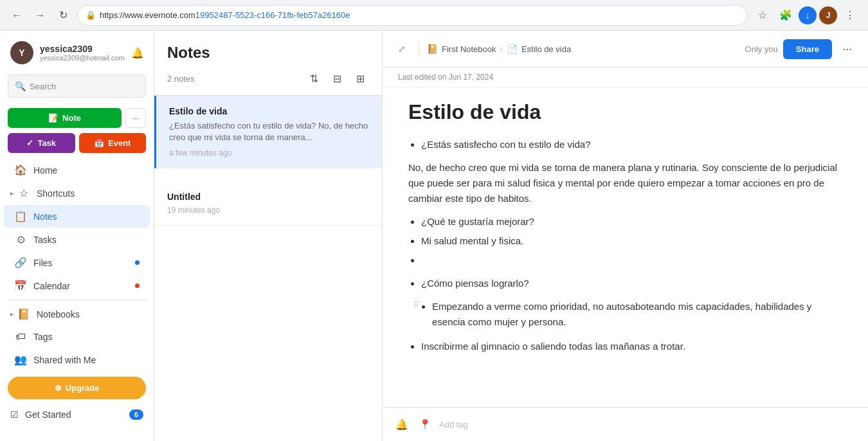 This screenshot has width=868, height=441. I want to click on secondary-action-buttons: ✓ Task 📅 Event, so click(77, 145).